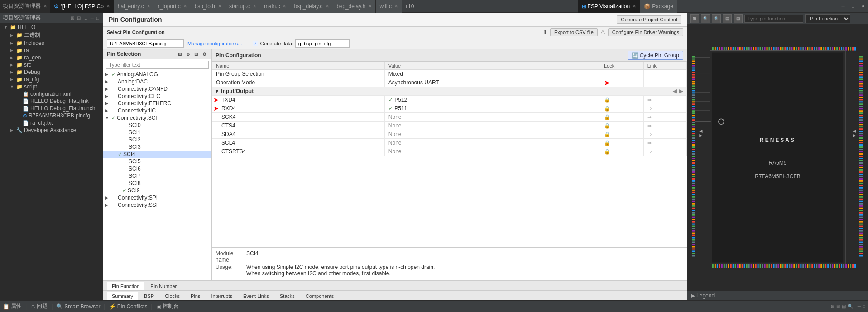 The width and height of the screenshot is (868, 312). Describe the element at coordinates (52, 27) in the screenshot. I see `sidebar-item-hello: ▼ 📁 HELLO` at that location.